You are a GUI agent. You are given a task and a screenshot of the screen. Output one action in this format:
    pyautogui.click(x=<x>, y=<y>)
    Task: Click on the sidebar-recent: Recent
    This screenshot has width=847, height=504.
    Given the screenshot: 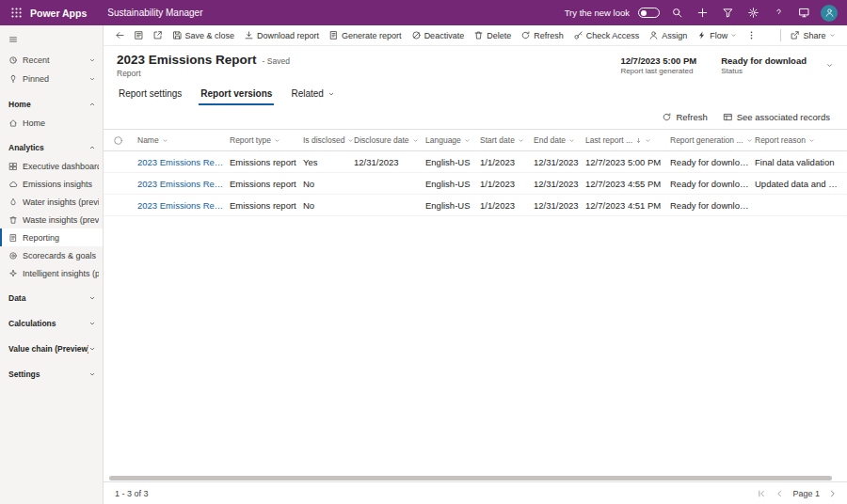 What is the action you would take?
    pyautogui.click(x=51, y=60)
    